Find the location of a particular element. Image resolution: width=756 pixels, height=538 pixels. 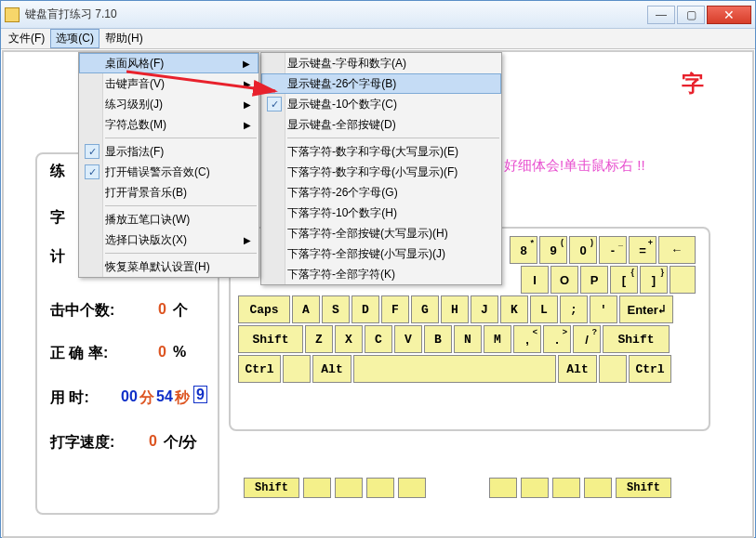

key-f: F is located at coordinates (395, 309).